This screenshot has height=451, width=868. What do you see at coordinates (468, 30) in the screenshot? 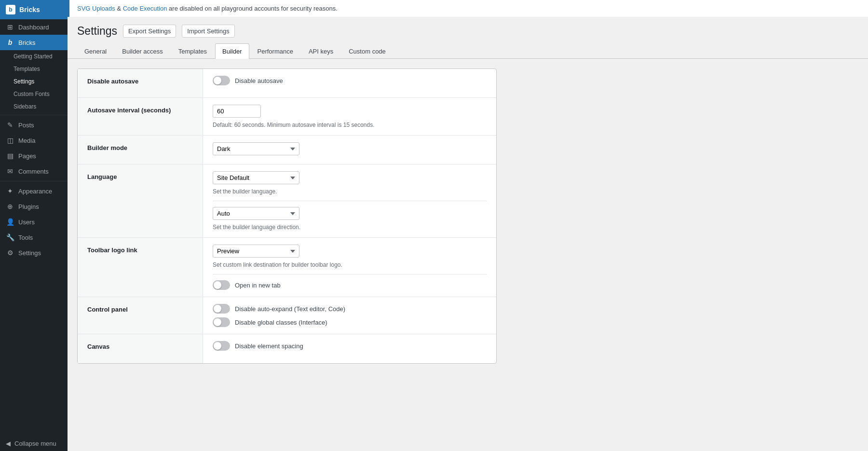
I see `page-header: Settings Export Settings Import Settings` at bounding box center [468, 30].